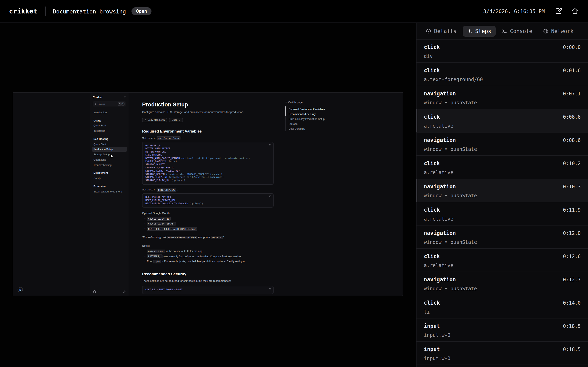  Describe the element at coordinates (502, 74) in the screenshot. I see `step-row: click0:01.6a.text-foreground/60` at that location.